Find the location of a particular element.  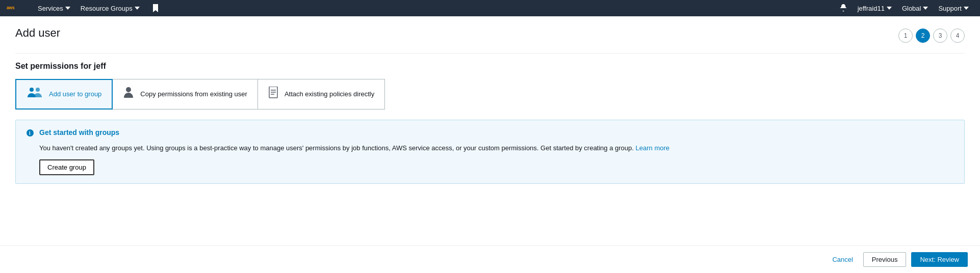

tab-add-to-group: Add user to group is located at coordinates (64, 94).